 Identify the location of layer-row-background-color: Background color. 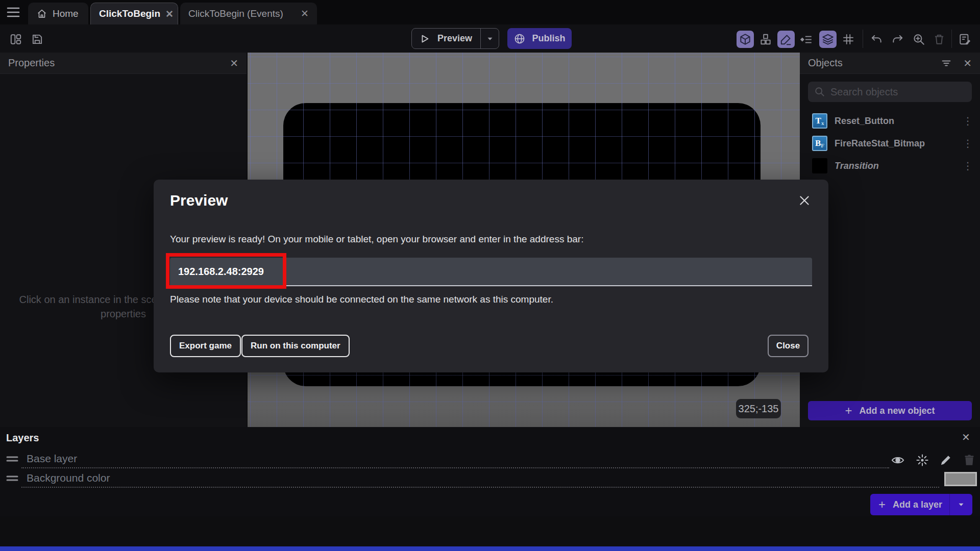
(490, 480).